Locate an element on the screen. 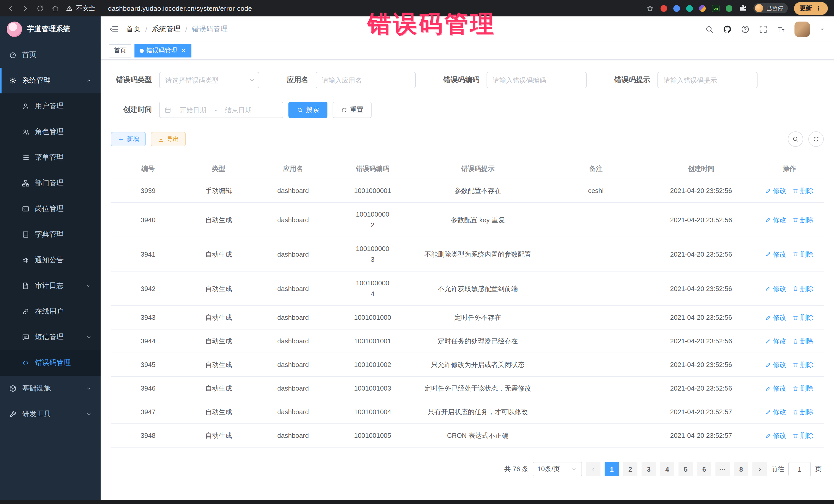 The image size is (834, 504). toggle-search-button is located at coordinates (795, 139).